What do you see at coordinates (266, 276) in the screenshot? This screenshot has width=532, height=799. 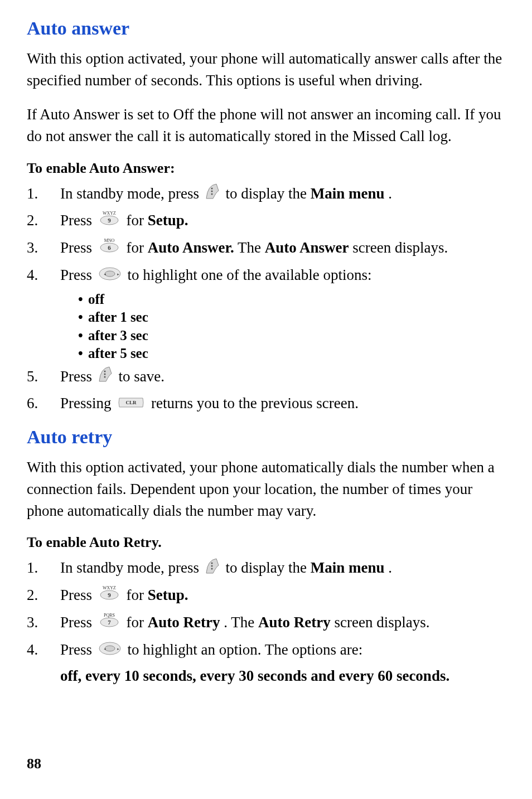 I see `list-item: 4. Press ◄► to highlight one of the avai…` at bounding box center [266, 276].